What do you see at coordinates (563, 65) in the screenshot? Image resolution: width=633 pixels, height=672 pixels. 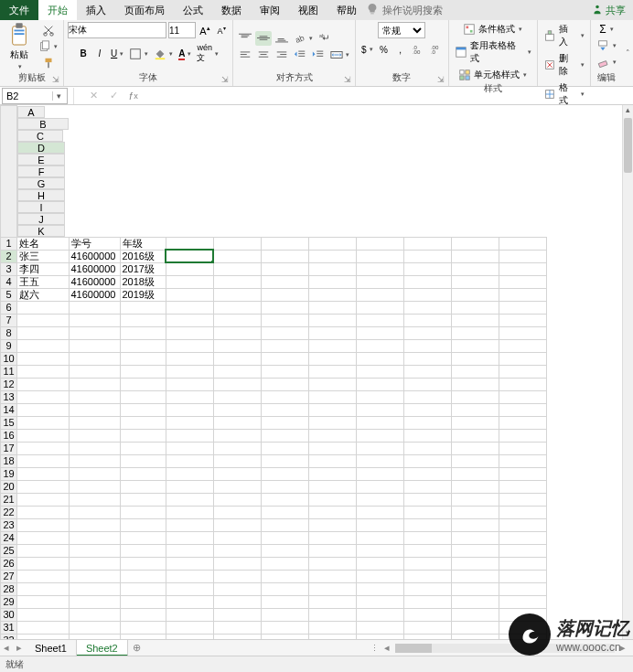 I see `delete-cells-button: 删除▾` at bounding box center [563, 65].